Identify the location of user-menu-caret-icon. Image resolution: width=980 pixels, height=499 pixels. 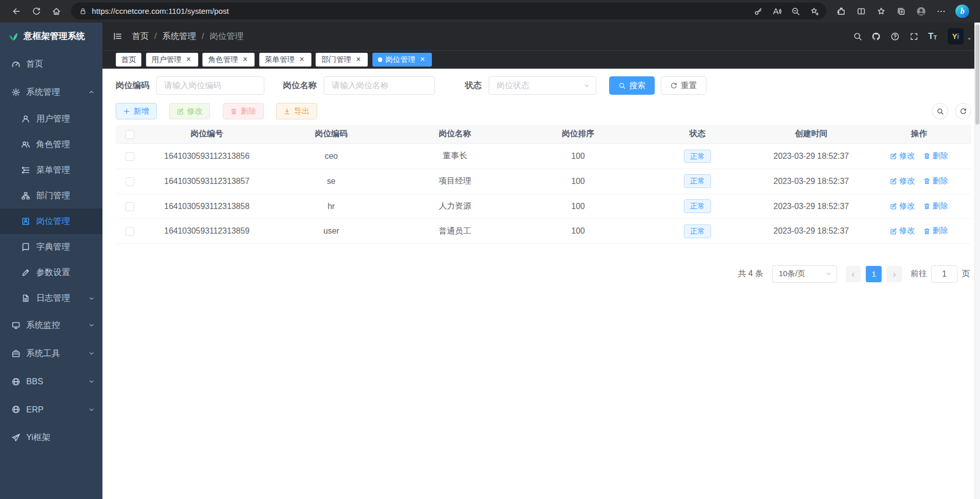
(969, 39).